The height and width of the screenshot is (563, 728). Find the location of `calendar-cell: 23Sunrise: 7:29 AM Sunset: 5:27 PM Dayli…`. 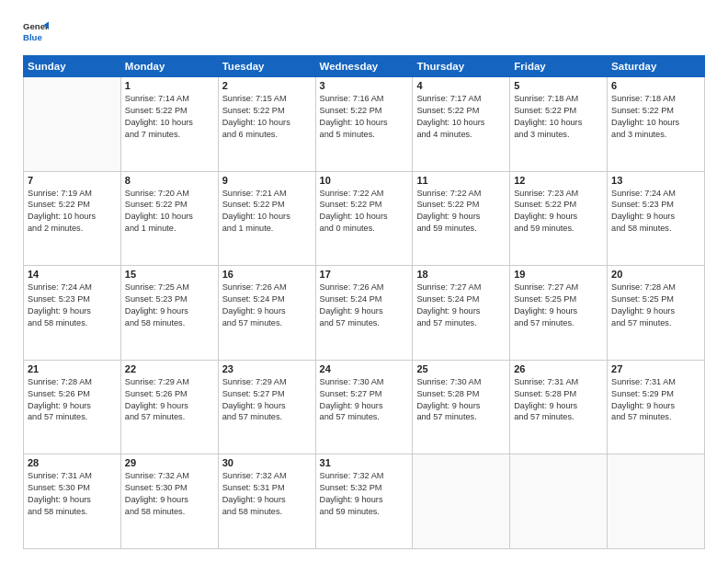

calendar-cell: 23Sunrise: 7:29 AM Sunset: 5:27 PM Dayli… is located at coordinates (267, 407).